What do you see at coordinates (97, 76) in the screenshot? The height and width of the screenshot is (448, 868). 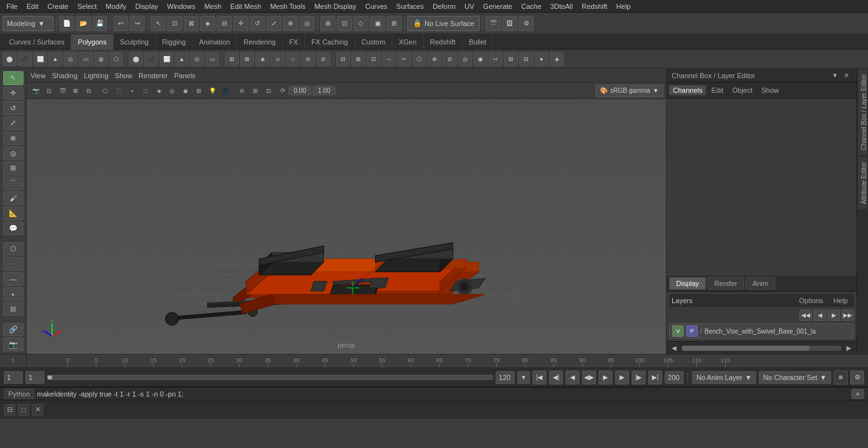 I see `vp-menu-lighting: Lighting` at bounding box center [97, 76].